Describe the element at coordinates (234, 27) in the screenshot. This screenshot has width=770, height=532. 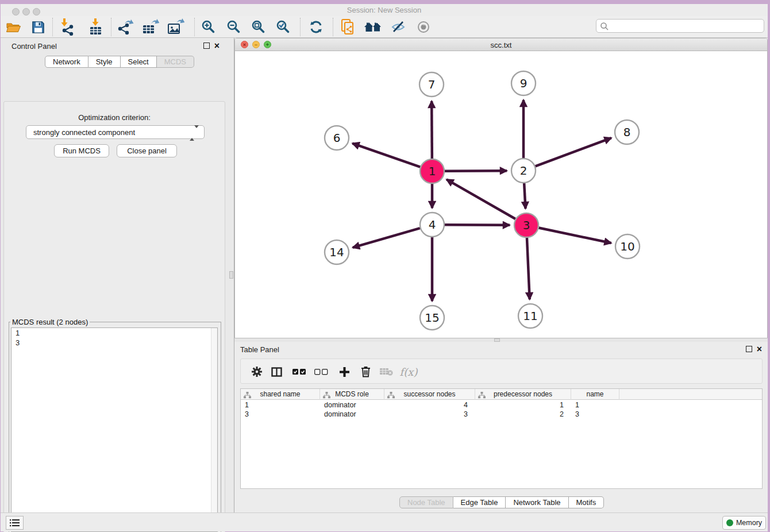
I see `zoom-out-icon` at that location.